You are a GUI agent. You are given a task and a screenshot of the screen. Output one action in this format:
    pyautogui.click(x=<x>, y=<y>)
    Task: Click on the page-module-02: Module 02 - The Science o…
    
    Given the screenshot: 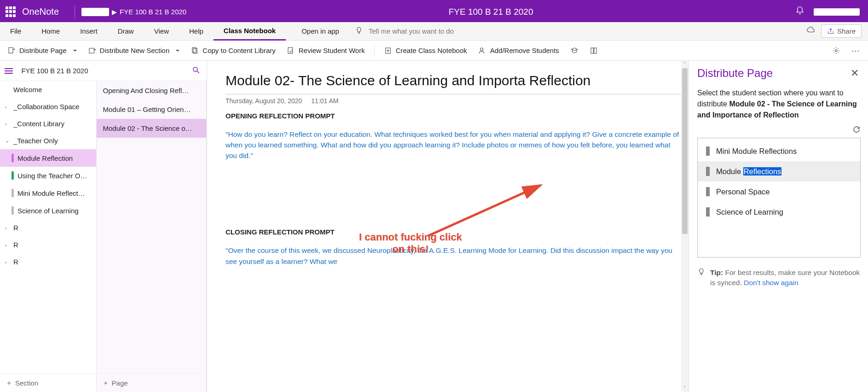 What is the action you would take?
    pyautogui.click(x=151, y=128)
    